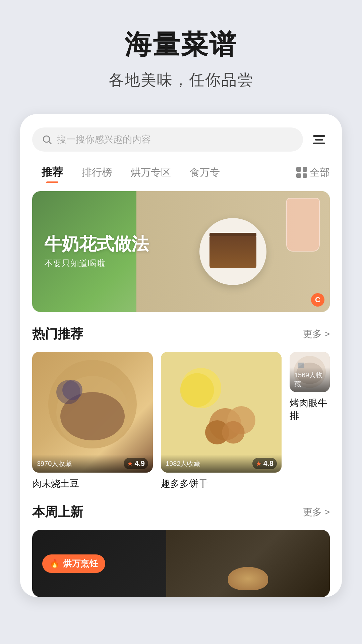  Describe the element at coordinates (319, 140) in the screenshot. I see `menu-icon` at that location.